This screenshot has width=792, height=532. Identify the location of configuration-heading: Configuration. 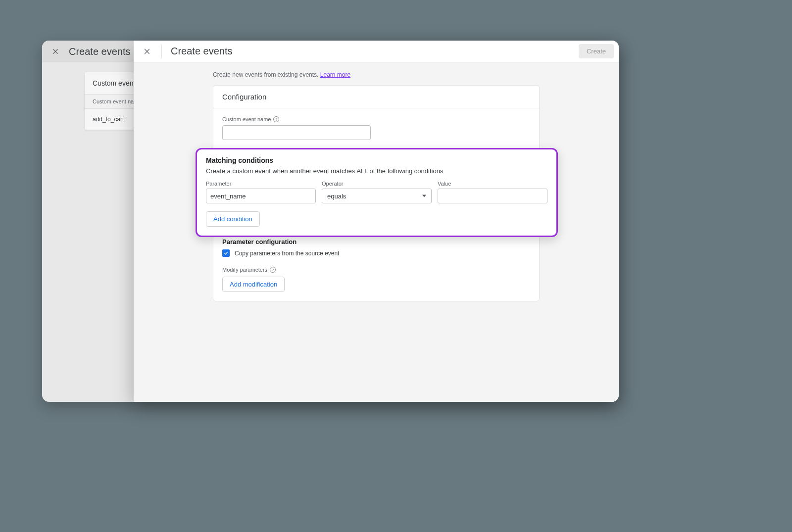
(376, 97).